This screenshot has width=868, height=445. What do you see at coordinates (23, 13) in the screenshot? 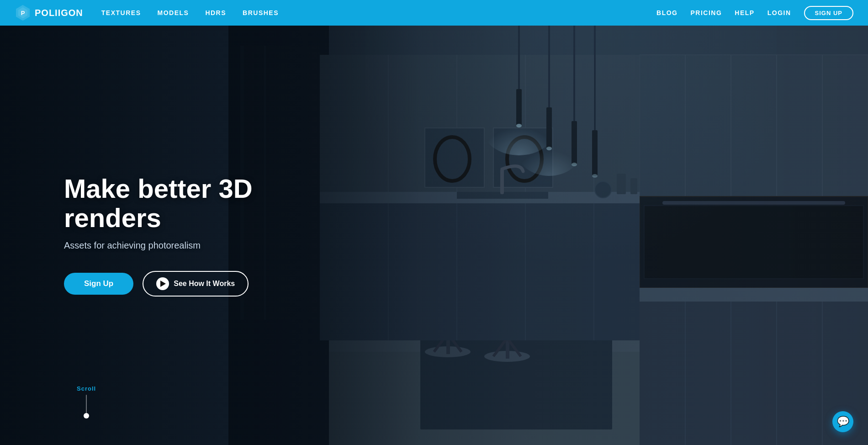
I see `svg-text: P` at bounding box center [23, 13].